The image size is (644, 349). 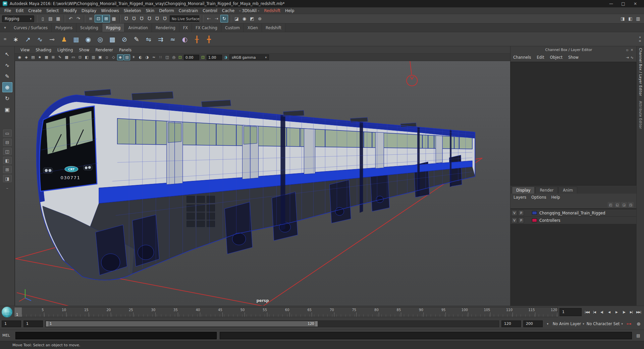 I want to click on shelf-insert-joint-icon: ⊸, so click(x=52, y=39).